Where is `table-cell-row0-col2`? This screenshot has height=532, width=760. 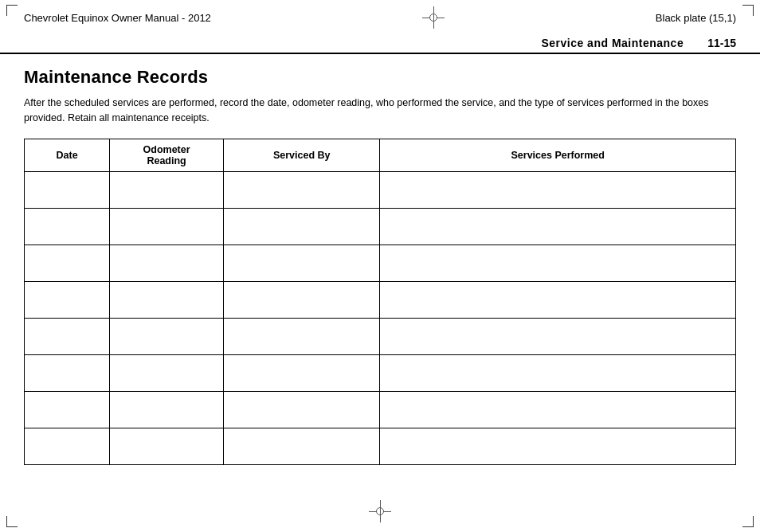 table-cell-row0-col2 is located at coordinates (302, 190).